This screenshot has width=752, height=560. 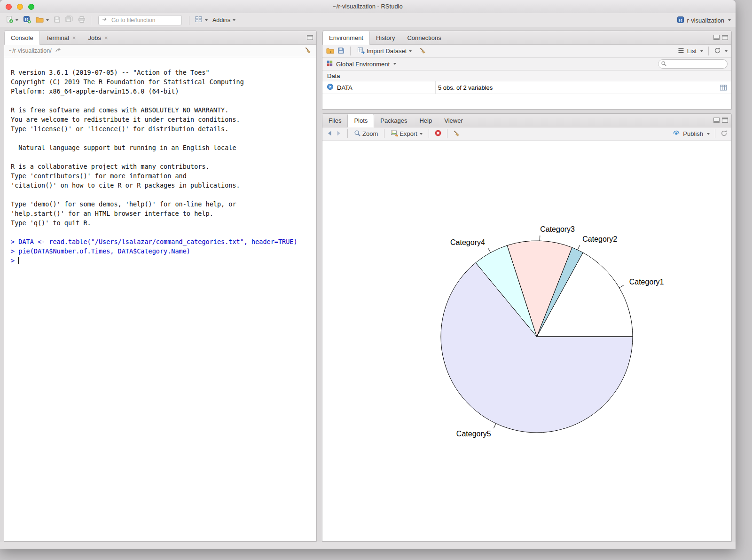 I want to click on environment-object-row: DATA5 obs. of 2 variables, so click(x=527, y=87).